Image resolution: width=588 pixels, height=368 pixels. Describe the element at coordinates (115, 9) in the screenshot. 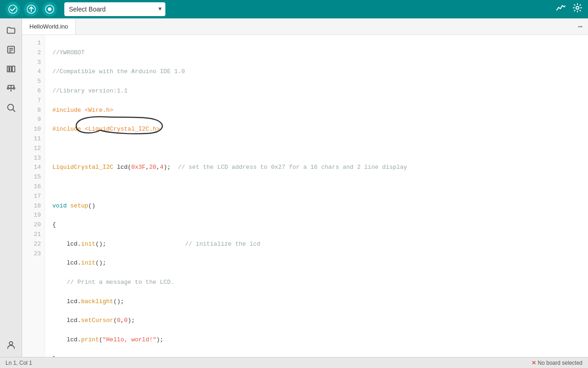

I see `board-select: Select BoardArduino UnoArduino MegaArdui…` at that location.